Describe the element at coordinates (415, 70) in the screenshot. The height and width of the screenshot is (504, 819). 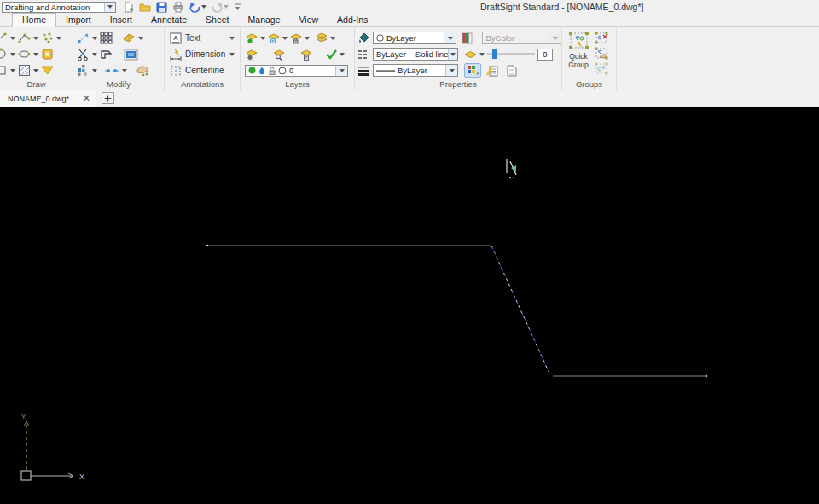
I see `lineweight-select: ByLayer` at that location.